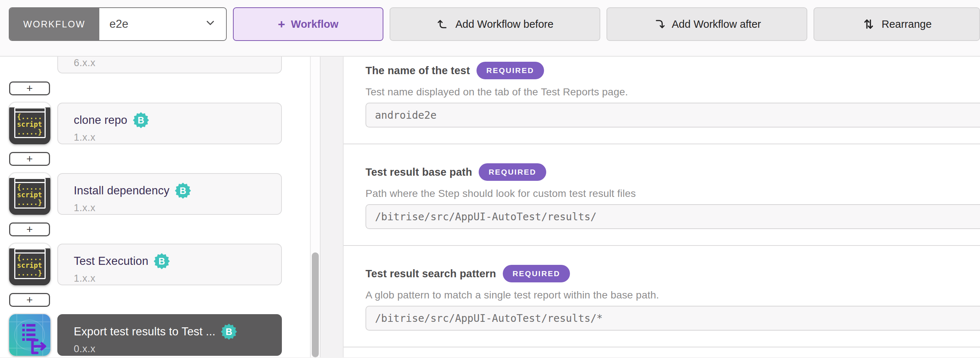 This screenshot has height=358, width=980. I want to click on field-label: Test result search pattern, so click(431, 274).